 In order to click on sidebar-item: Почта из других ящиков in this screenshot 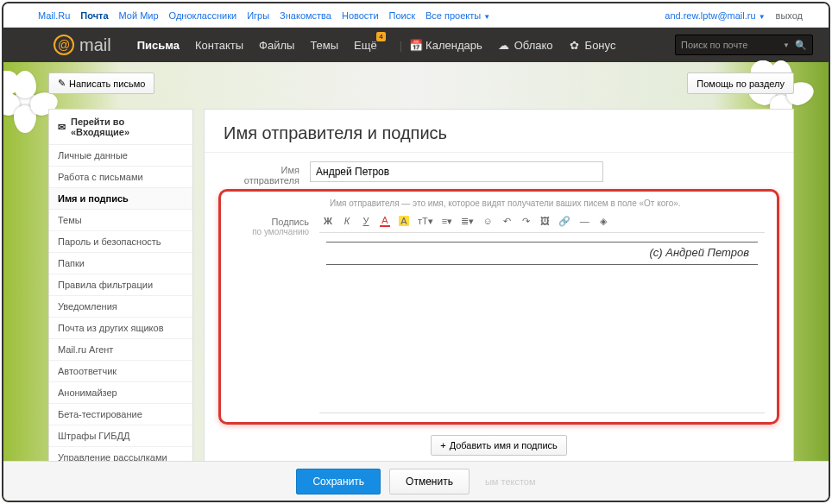, I will do `click(121, 328)`.